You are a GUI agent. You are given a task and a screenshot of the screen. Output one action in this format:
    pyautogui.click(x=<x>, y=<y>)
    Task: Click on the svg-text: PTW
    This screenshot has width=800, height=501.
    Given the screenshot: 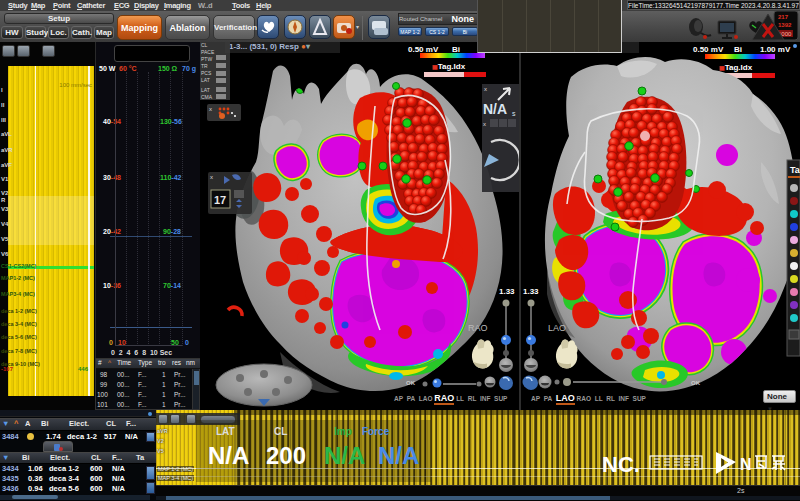 What is the action you would take?
    pyautogui.click(x=206, y=59)
    